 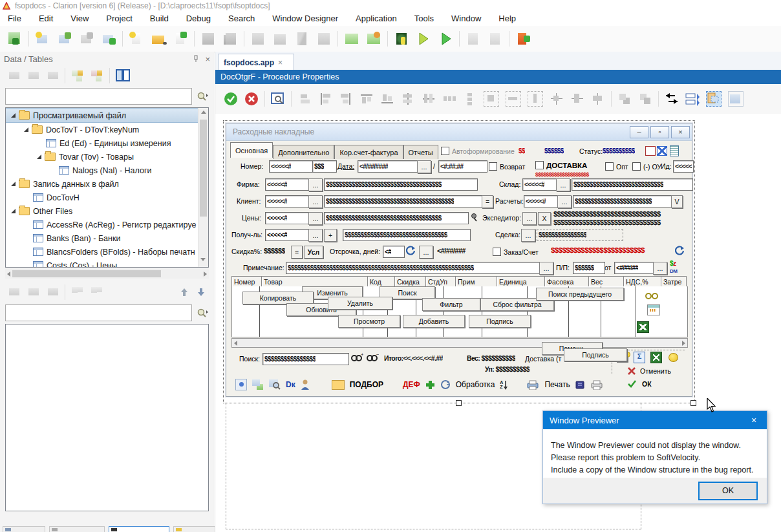 What do you see at coordinates (15, 39) in the screenshot?
I see `generate-app-icon` at bounding box center [15, 39].